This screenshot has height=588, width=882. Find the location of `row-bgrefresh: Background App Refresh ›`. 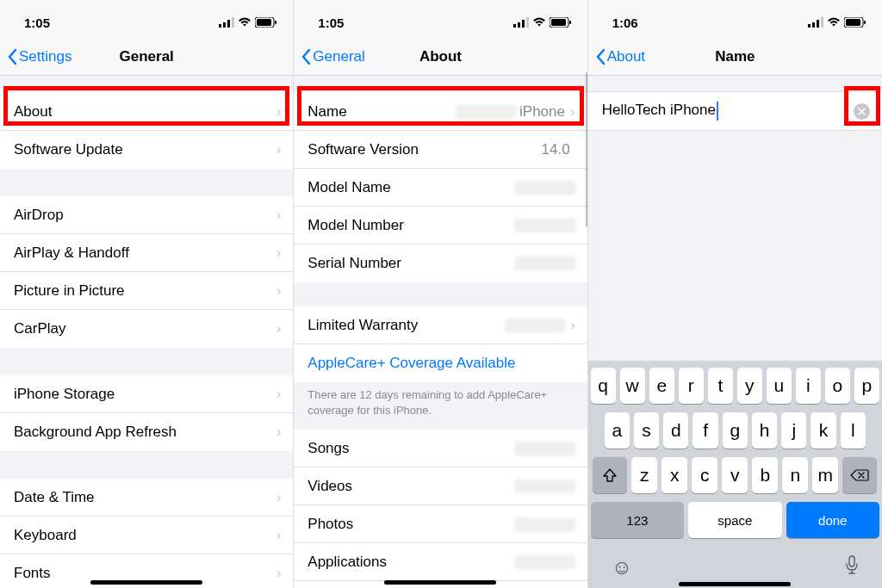

row-bgrefresh: Background App Refresh › is located at coordinates (146, 432).